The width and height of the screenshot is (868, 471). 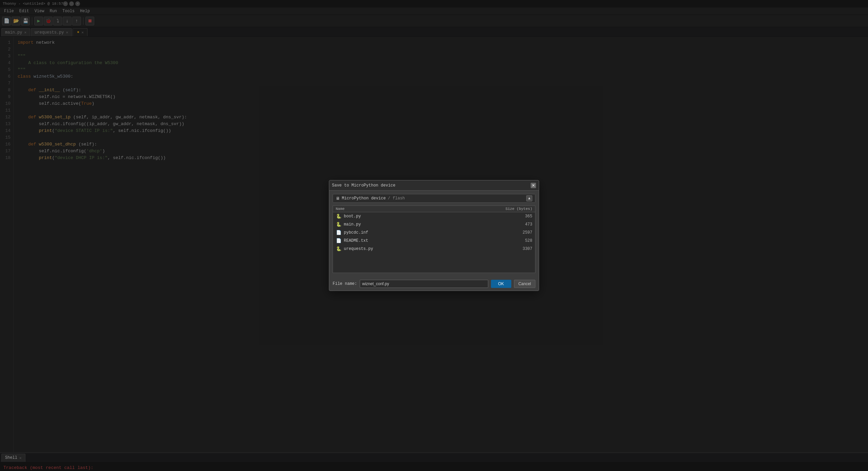 What do you see at coordinates (345, 284) in the screenshot?
I see `filename-label: File name:` at bounding box center [345, 284].